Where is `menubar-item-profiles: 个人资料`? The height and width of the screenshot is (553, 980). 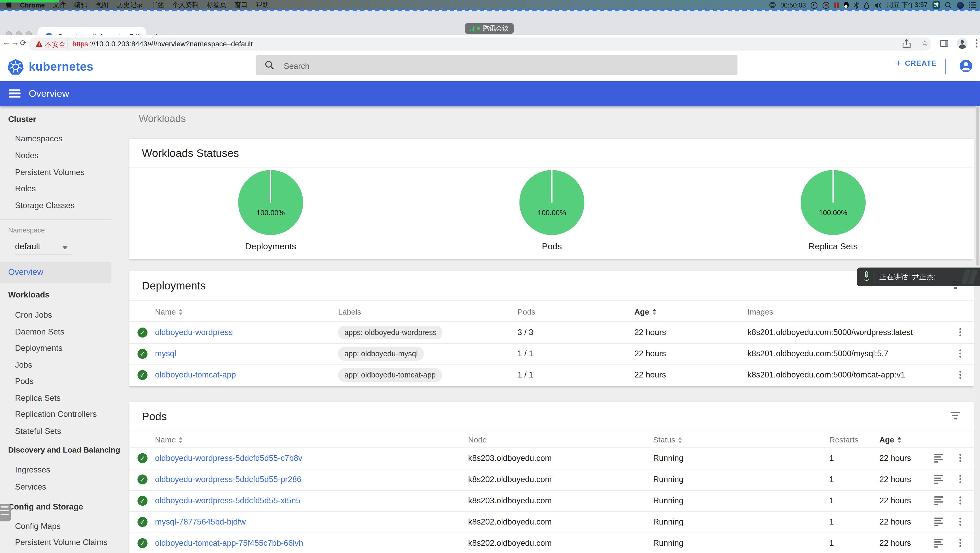
menubar-item-profiles: 个人资料 is located at coordinates (186, 5).